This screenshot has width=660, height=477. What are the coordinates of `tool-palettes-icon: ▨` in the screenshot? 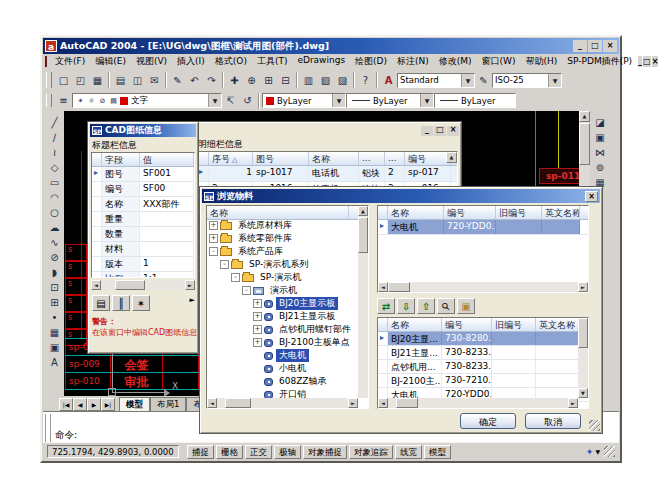 It's located at (342, 80).